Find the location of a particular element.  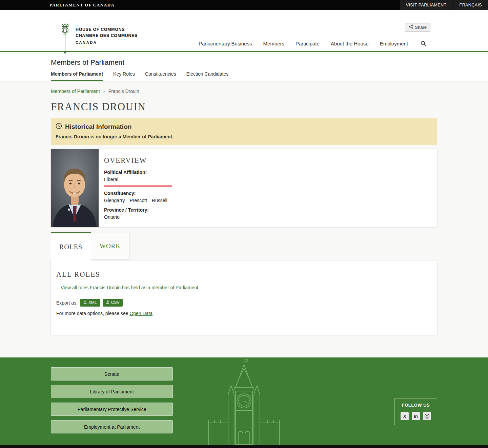

constituency-label: Constituency: is located at coordinates (138, 193).